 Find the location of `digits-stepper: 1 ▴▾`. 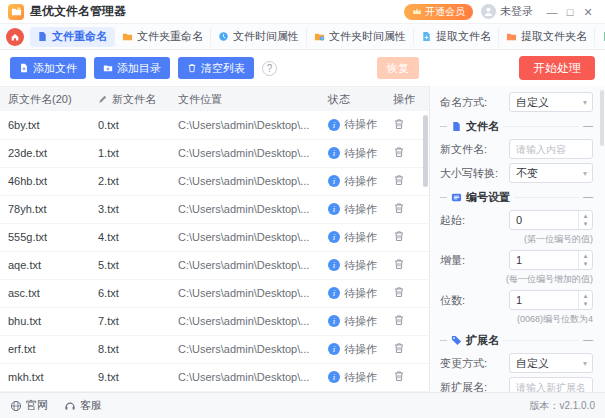

digits-stepper: 1 ▴▾ is located at coordinates (551, 300).